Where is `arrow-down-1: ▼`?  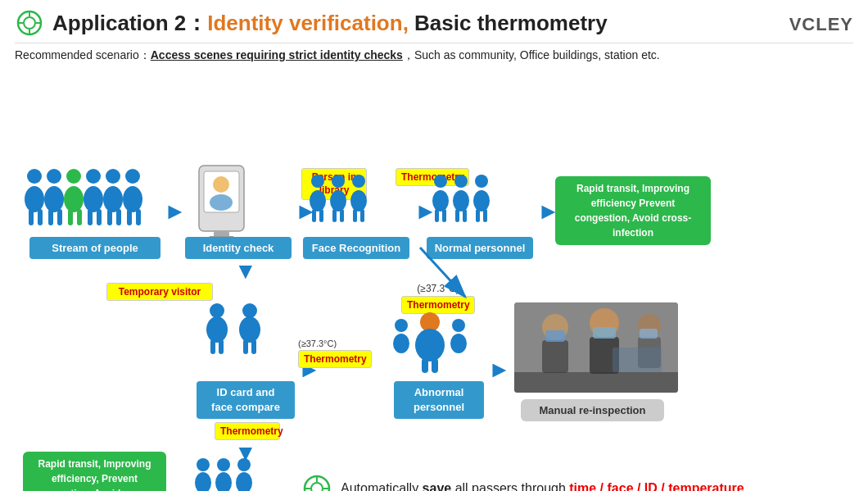 arrow-down-1: ▼ is located at coordinates (246, 271).